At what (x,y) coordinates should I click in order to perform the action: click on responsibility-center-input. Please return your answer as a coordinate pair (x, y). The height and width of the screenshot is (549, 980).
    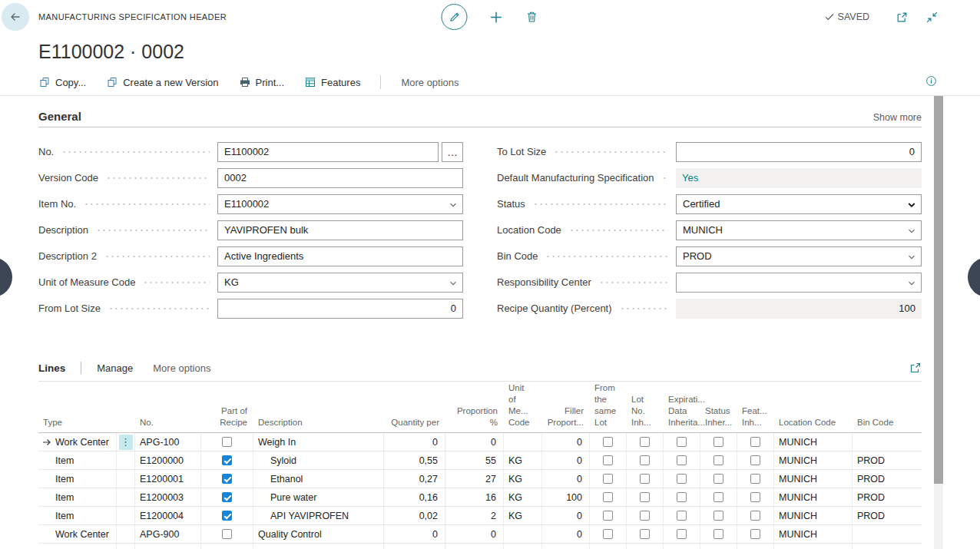
    Looking at the image, I should click on (799, 283).